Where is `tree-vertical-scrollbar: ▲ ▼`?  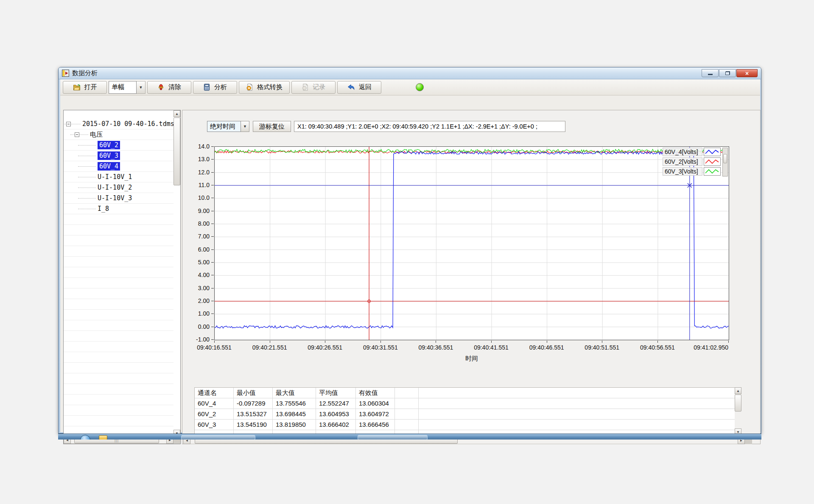
tree-vertical-scrollbar: ▲ ▼ is located at coordinates (177, 273).